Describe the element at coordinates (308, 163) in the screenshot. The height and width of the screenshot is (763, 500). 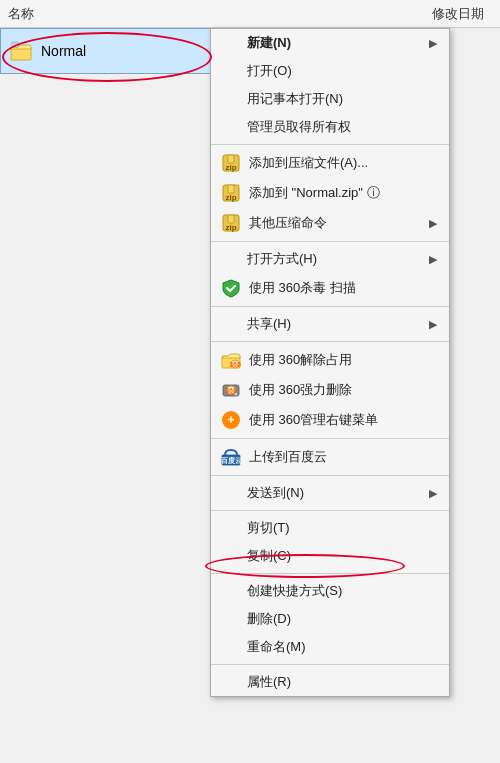
I see `menu-item-label-add-zip: 添加到压缩文件(A)...` at that location.